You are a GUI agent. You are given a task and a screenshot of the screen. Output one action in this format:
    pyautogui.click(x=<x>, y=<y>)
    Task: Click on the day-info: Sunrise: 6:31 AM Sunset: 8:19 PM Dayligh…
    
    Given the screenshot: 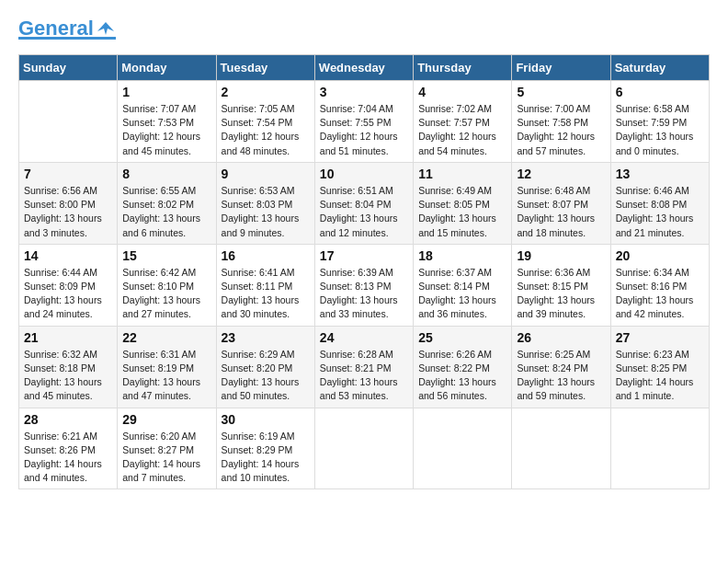 What is the action you would take?
    pyautogui.click(x=166, y=375)
    